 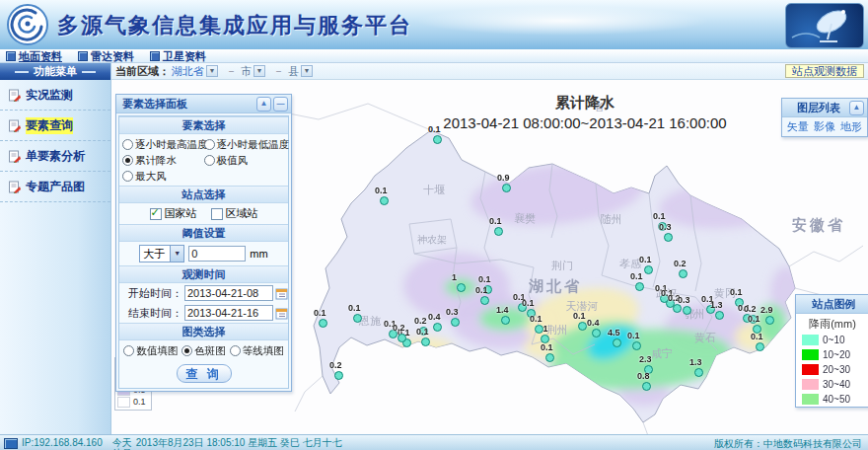 What do you see at coordinates (245, 144) in the screenshot?
I see `radio-option: 逐小时最低温度` at bounding box center [245, 144].